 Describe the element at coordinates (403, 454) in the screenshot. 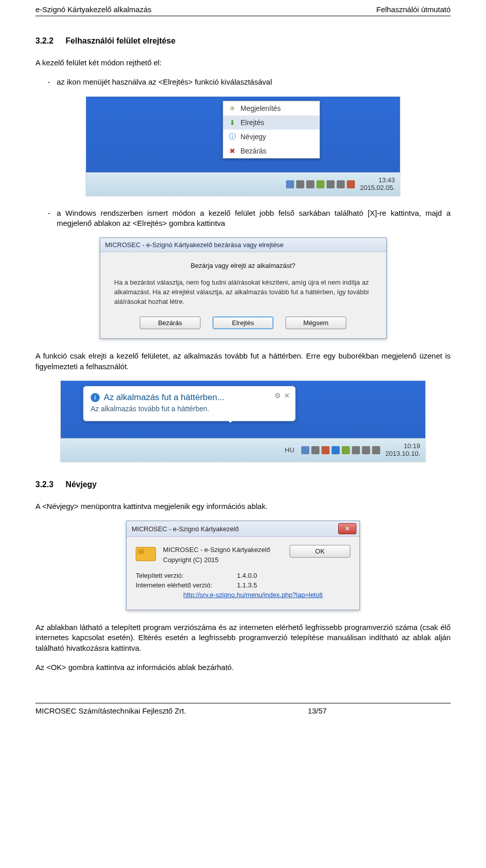

I see `clock-date: 2013.10.10.` at that location.